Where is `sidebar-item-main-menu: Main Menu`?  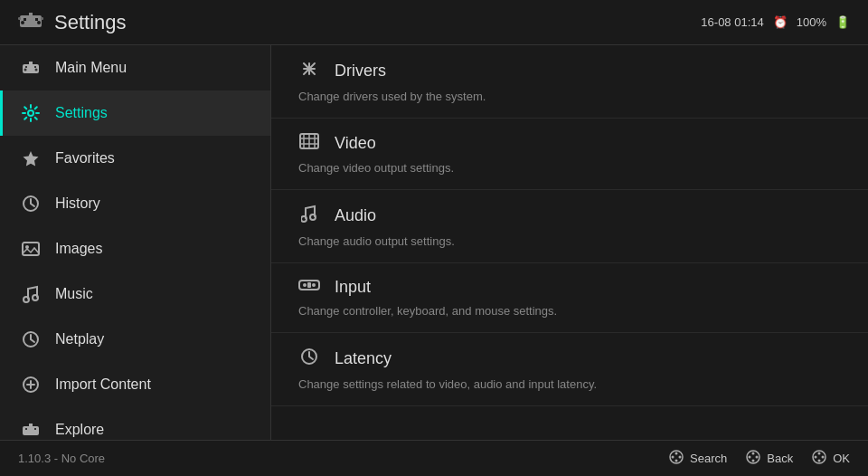 sidebar-item-main-menu: Main Menu is located at coordinates (136, 68).